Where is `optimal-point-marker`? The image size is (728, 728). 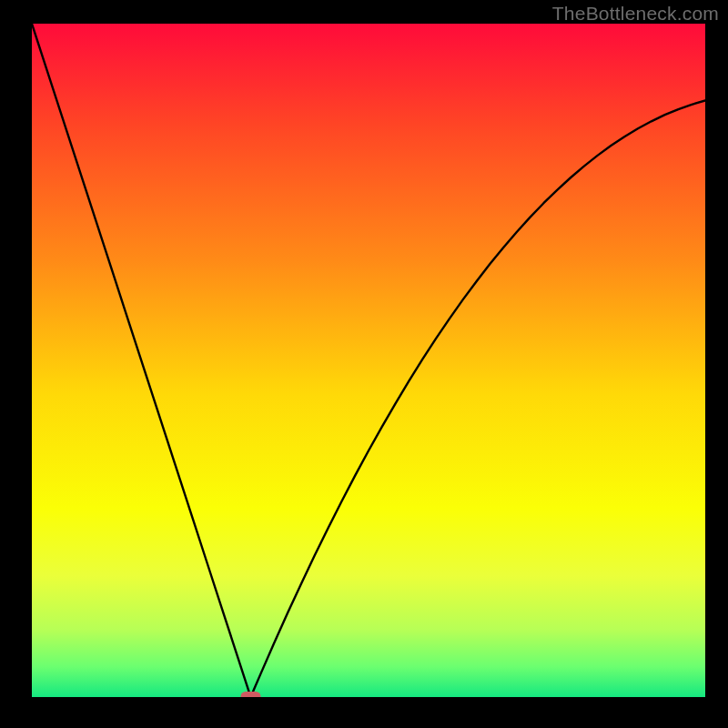 optimal-point-marker is located at coordinates (251, 694).